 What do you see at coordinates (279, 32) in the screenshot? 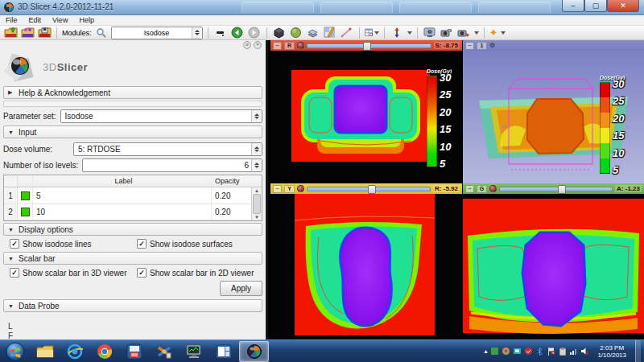
I see `volume-rendering-cube-icon` at bounding box center [279, 32].